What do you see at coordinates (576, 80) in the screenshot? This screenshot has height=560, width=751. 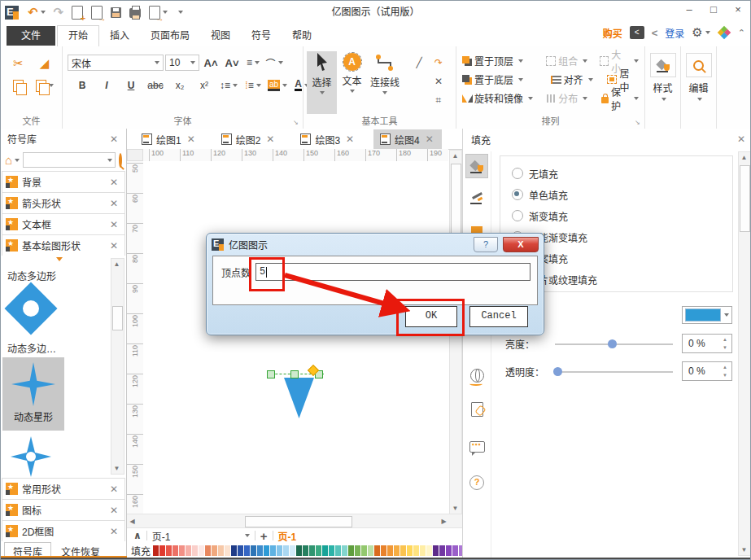 I see `align-button: 对齐` at bounding box center [576, 80].